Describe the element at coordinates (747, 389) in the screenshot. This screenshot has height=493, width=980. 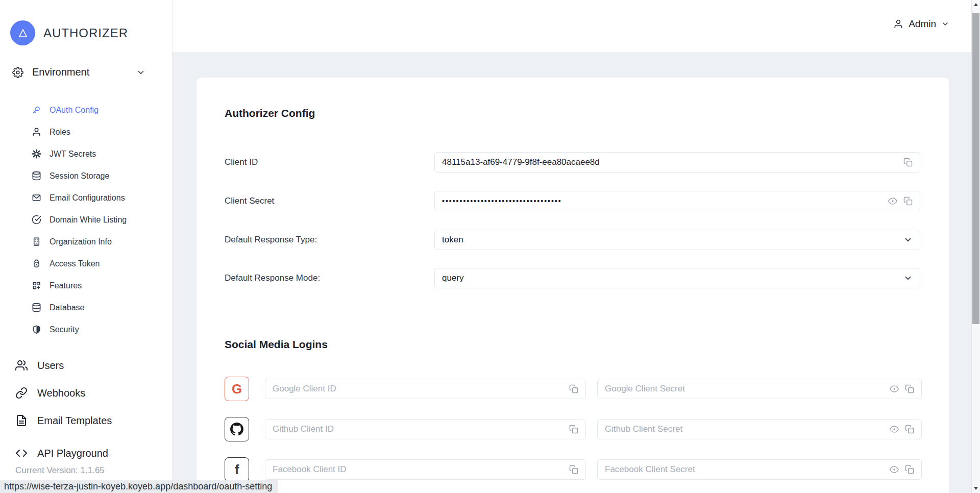
I see `google-client-secret-input` at that location.